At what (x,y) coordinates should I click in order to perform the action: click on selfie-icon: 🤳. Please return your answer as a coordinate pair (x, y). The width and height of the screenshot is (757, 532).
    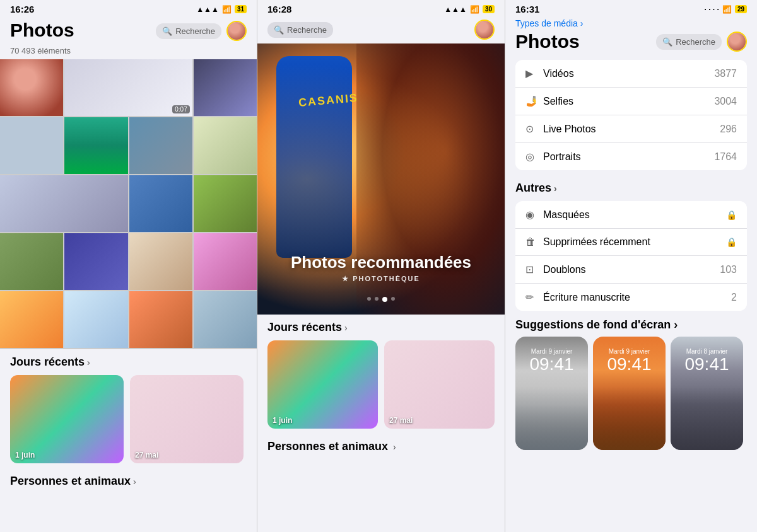
    Looking at the image, I should click on (534, 101).